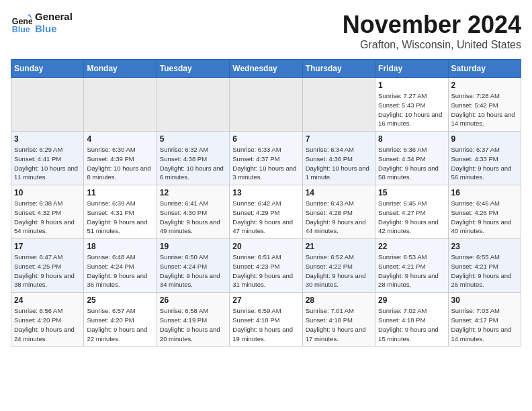 The width and height of the screenshot is (532, 411). Describe the element at coordinates (266, 325) in the screenshot. I see `day-info: Sunrise: 6:59 AMSunset: 4:18 PMDaylight:…` at that location.